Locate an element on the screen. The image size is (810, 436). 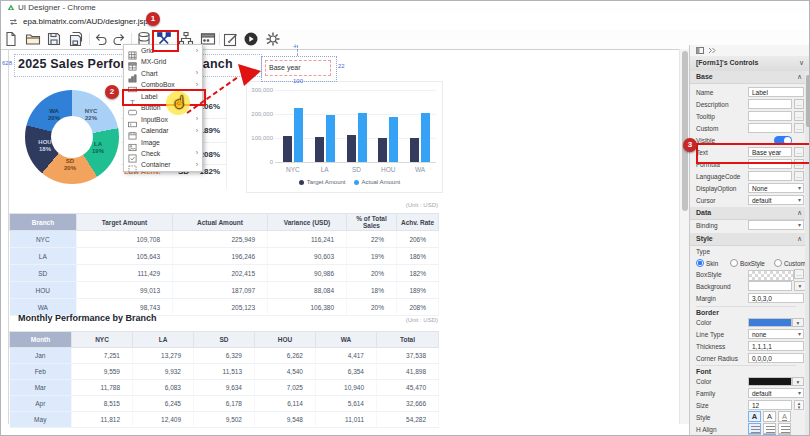
font-size-stepper: ▴▾ is located at coordinates (799, 405).